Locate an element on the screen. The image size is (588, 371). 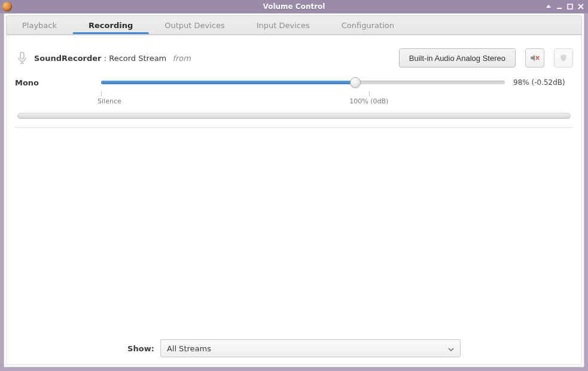
stream-divider is located at coordinates (294, 128).